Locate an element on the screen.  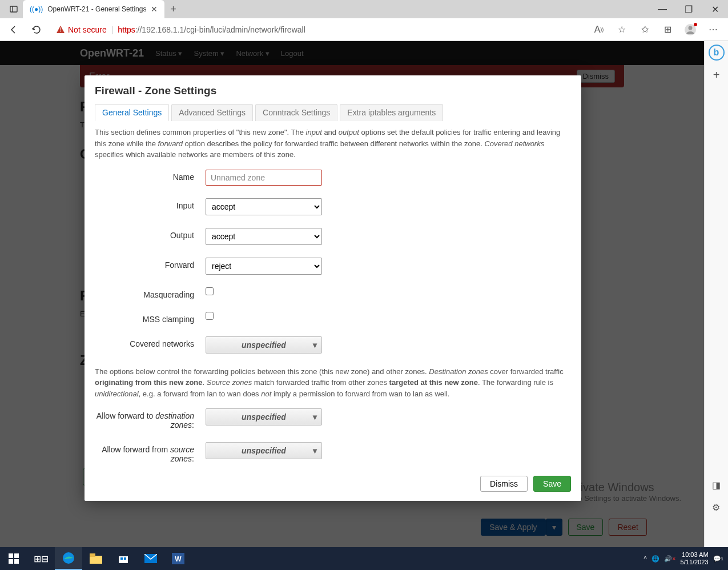
label-fwd-dest: Allow forward to destination zones: is located at coordinates (150, 419).